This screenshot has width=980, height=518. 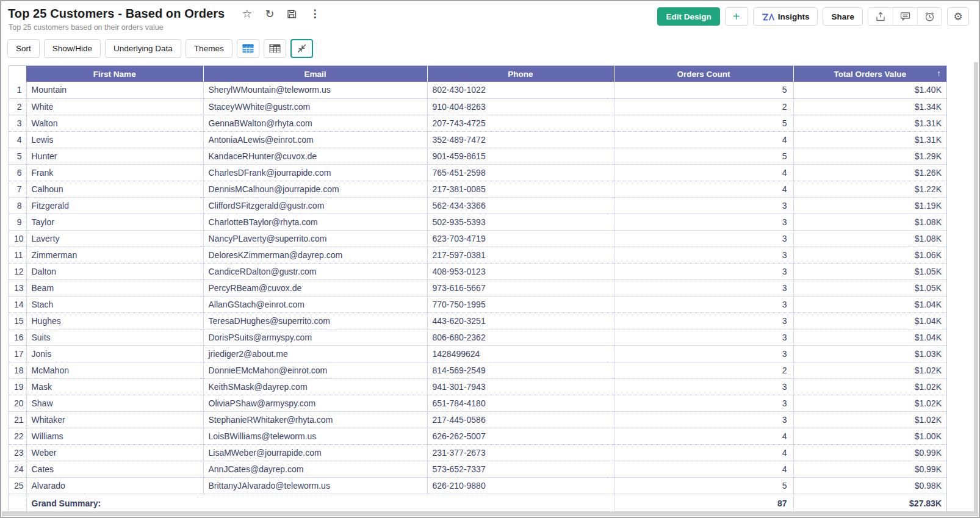 What do you see at coordinates (115, 321) in the screenshot?
I see `cell-first-name: Hughes` at bounding box center [115, 321].